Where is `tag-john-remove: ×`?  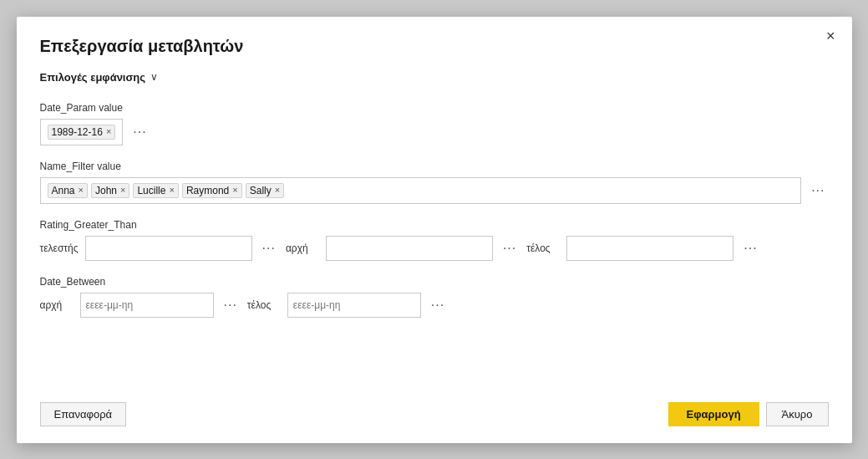
tag-john-remove: × is located at coordinates (123, 191).